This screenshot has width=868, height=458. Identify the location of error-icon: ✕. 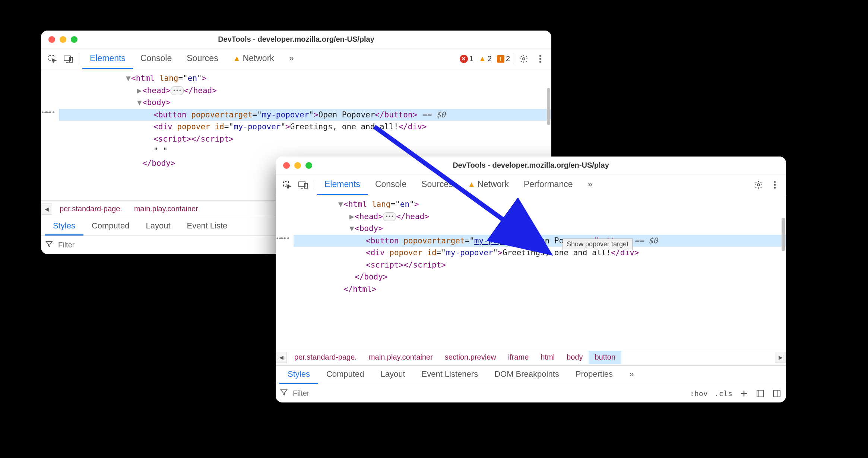
(464, 59).